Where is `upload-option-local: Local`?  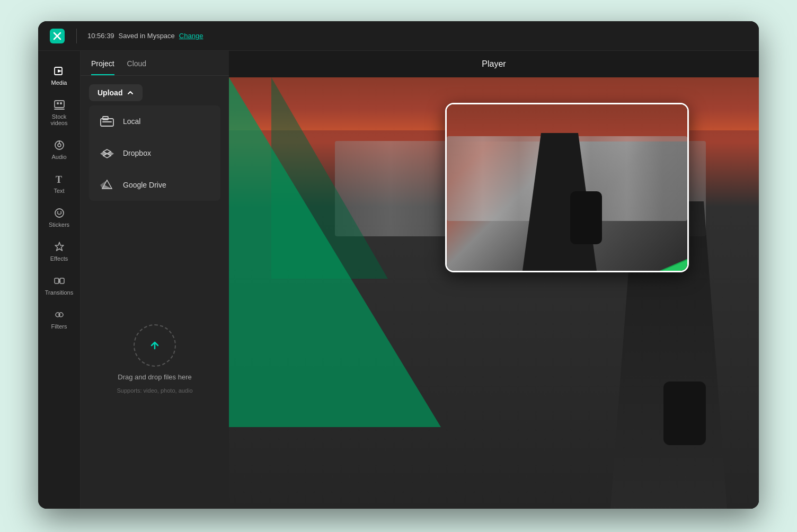 upload-option-local: Local is located at coordinates (155, 121).